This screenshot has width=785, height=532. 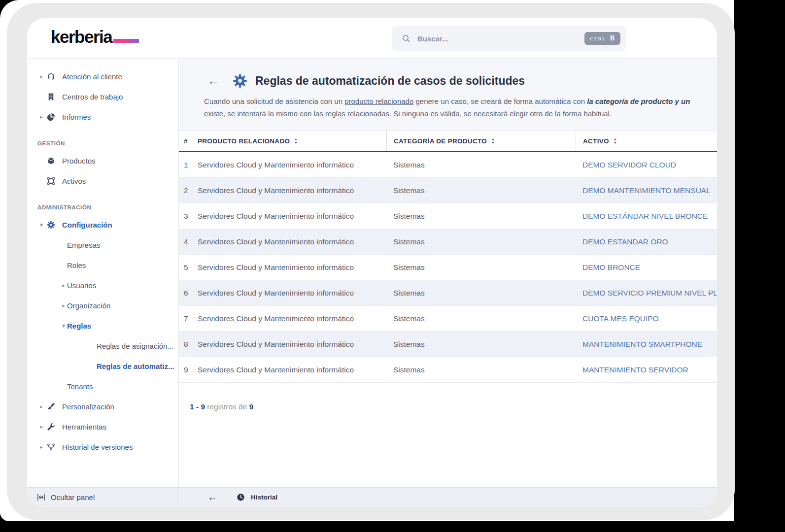 I want to click on activo-link: DEMO SERVICIO PREMIUM NIVEL PL, so click(x=647, y=293).